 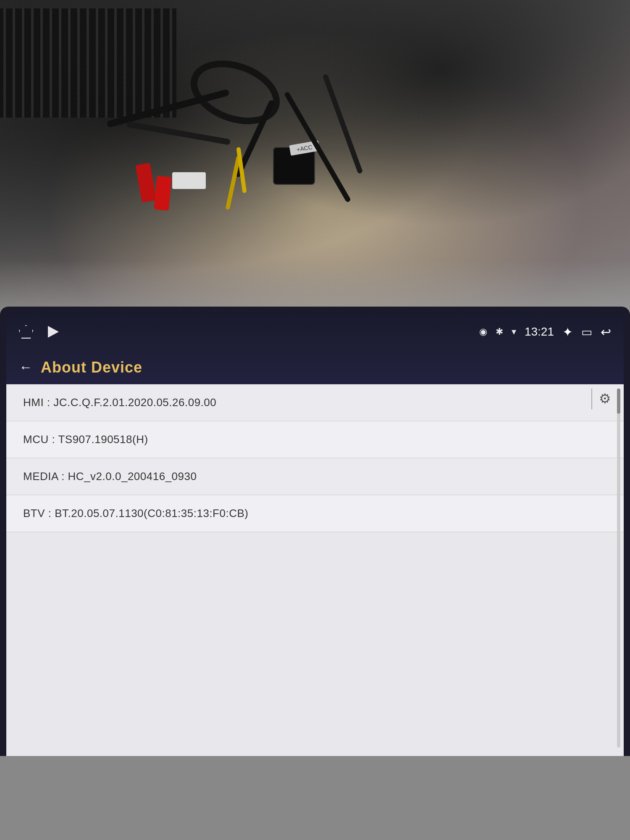 What do you see at coordinates (53, 332) in the screenshot?
I see `play-icon` at bounding box center [53, 332].